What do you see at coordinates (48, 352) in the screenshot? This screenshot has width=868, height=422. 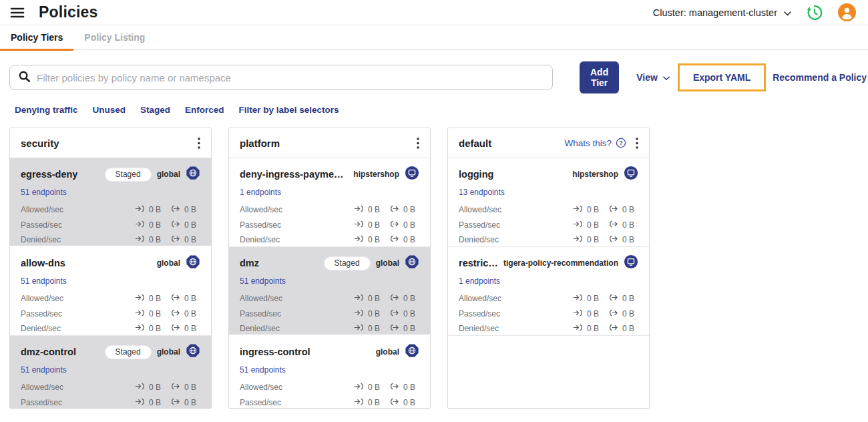 I see `policy-name-link: dmz-control` at bounding box center [48, 352].